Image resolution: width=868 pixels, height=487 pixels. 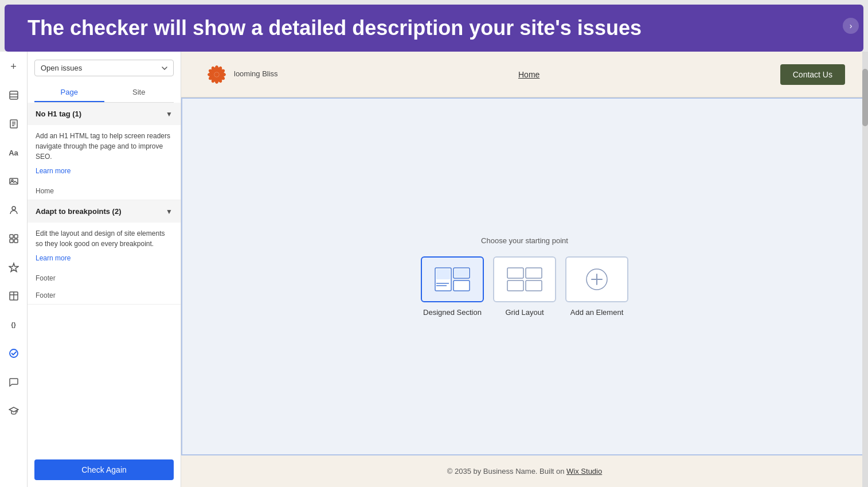 What do you see at coordinates (241, 75) in the screenshot?
I see `site-logo: looming Bliss` at bounding box center [241, 75].